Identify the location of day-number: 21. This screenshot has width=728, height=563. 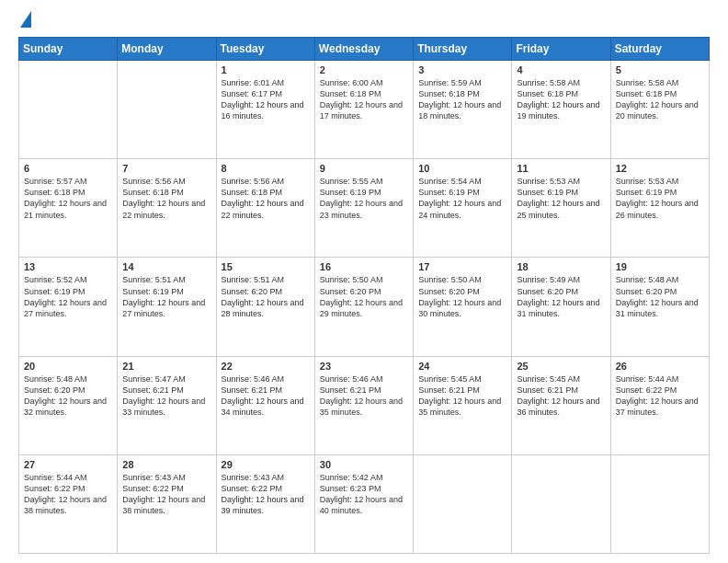
(166, 366).